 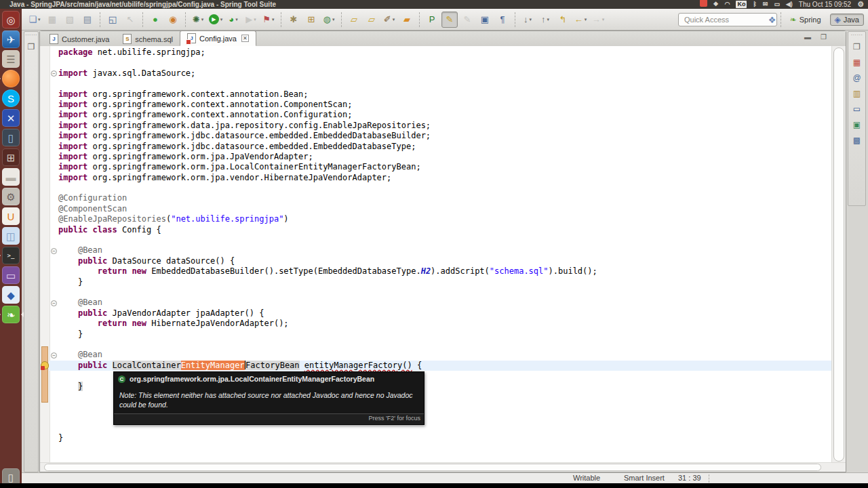 What do you see at coordinates (354, 19) in the screenshot?
I see `open-type-icon: ▱` at bounding box center [354, 19].